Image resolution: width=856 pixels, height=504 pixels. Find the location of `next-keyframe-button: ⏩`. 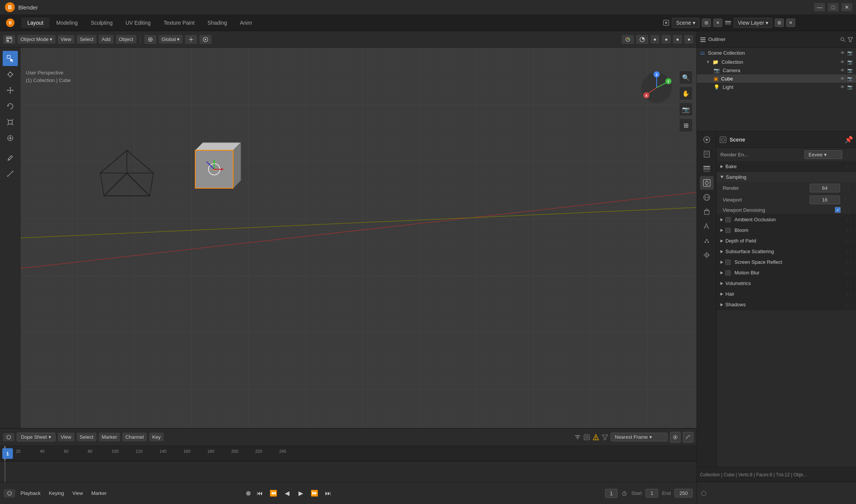

next-keyframe-button: ⏩ is located at coordinates (314, 493).